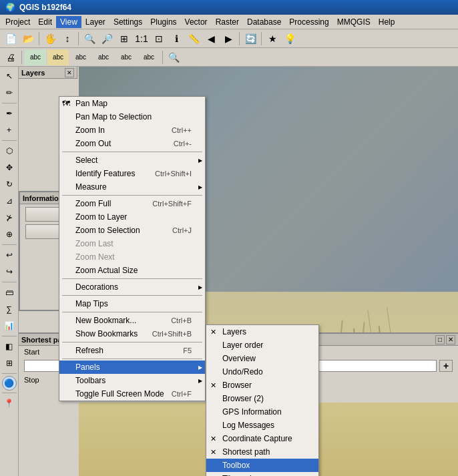  What do you see at coordinates (446, 366) in the screenshot?
I see `sp-start-add-btn: +` at bounding box center [446, 366].